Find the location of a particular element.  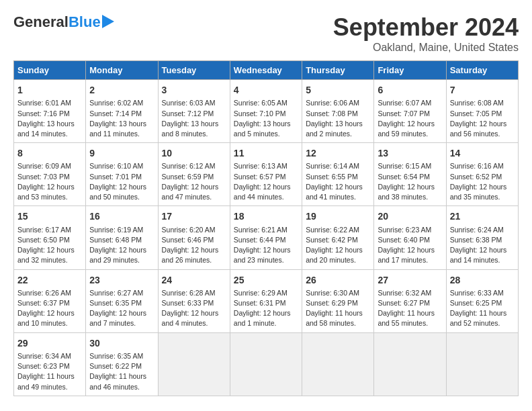

day-info: Sunrise: 6:14 AMSunset: 6:55 PMDaylight:… is located at coordinates (338, 181).